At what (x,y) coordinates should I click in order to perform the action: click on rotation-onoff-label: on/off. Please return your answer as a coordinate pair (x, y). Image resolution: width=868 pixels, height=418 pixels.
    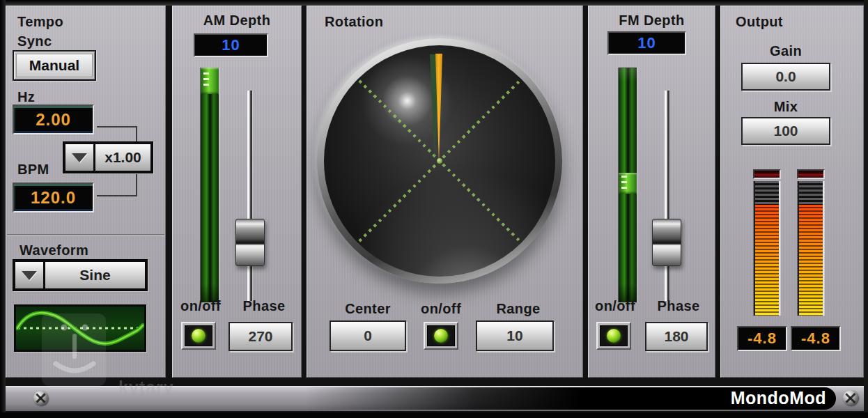
    Looking at the image, I should click on (441, 309).